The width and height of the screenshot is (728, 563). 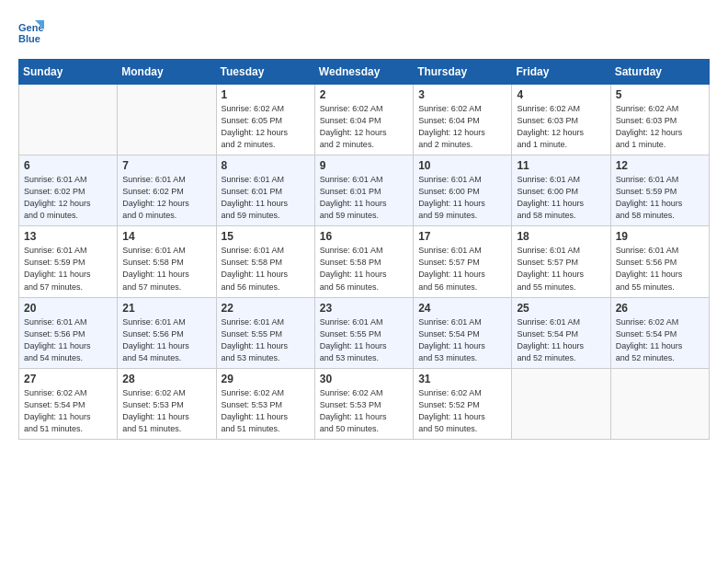 What do you see at coordinates (561, 308) in the screenshot?
I see `day-number: 25` at bounding box center [561, 308].